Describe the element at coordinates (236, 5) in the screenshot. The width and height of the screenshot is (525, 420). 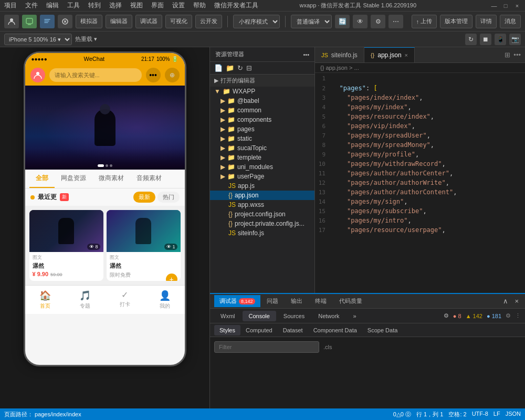
I see `menu-item-weixin: 微信开发者工具` at that location.